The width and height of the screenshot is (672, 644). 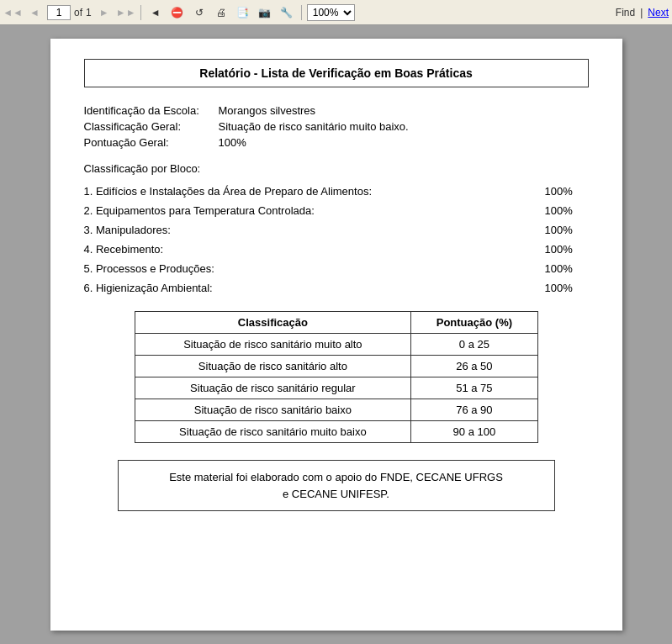 What do you see at coordinates (336, 126) in the screenshot?
I see `classificacao-row: Classificação Geral: Situação de risco s…` at bounding box center [336, 126].